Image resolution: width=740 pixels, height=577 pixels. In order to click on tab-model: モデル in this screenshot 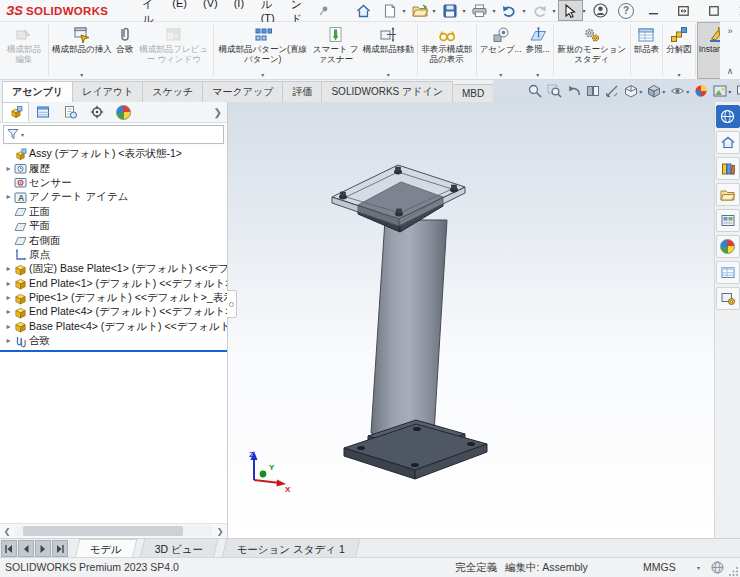, I will do `click(106, 548)`.